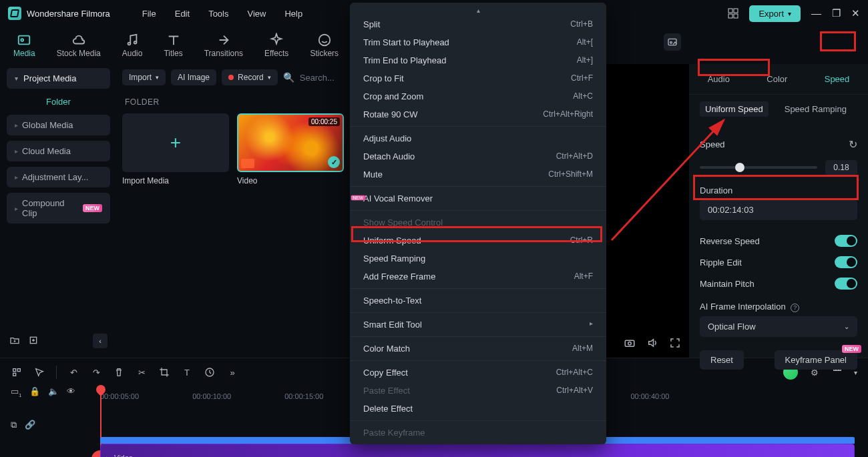 This screenshot has width=868, height=457. What do you see at coordinates (478, 408) in the screenshot?
I see `ctx-item-delete-effect: Delete Effect` at bounding box center [478, 408].